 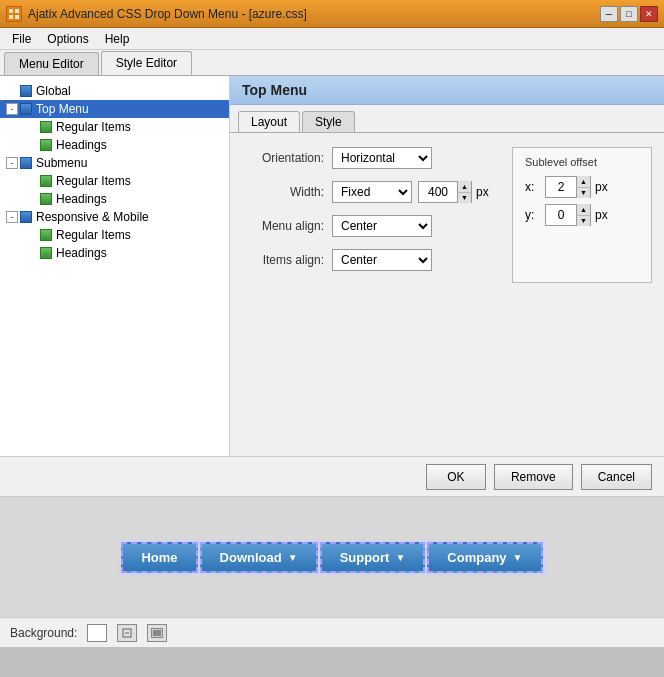 I want to click on tree-label-sub-regular: Regular Items, so click(x=94, y=181).